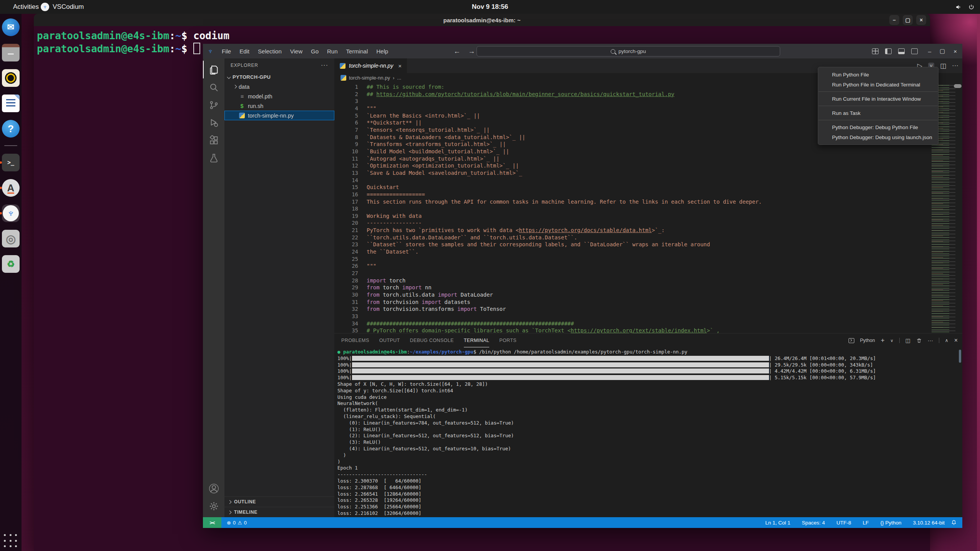  Describe the element at coordinates (631, 231) in the screenshot. I see `code-line: 21PyTorch has two `primitives to work wi…` at that location.